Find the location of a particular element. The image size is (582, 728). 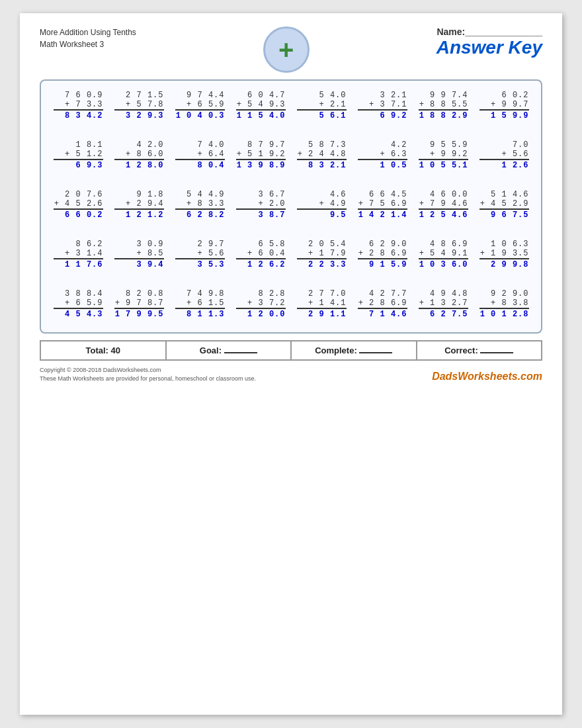

answer: 1 1 5 4.0 is located at coordinates (261, 115).